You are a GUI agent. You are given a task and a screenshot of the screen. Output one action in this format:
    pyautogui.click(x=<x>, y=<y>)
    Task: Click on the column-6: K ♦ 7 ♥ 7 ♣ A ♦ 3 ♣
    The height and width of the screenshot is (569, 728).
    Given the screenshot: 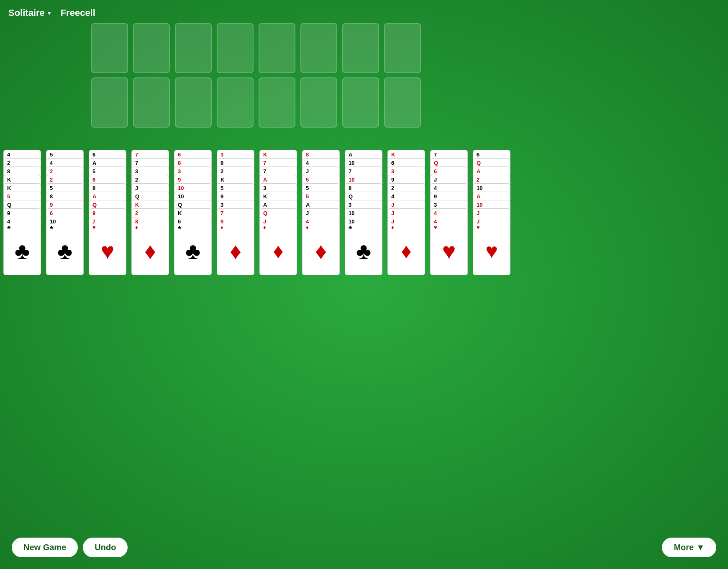 What is the action you would take?
    pyautogui.click(x=279, y=213)
    